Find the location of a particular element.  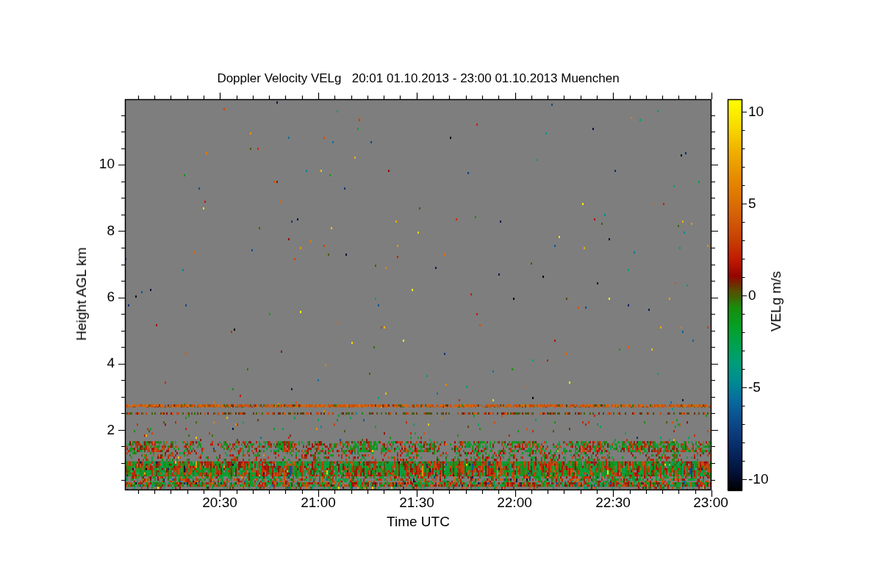

x-tick-label: 21:00 is located at coordinates (318, 503).